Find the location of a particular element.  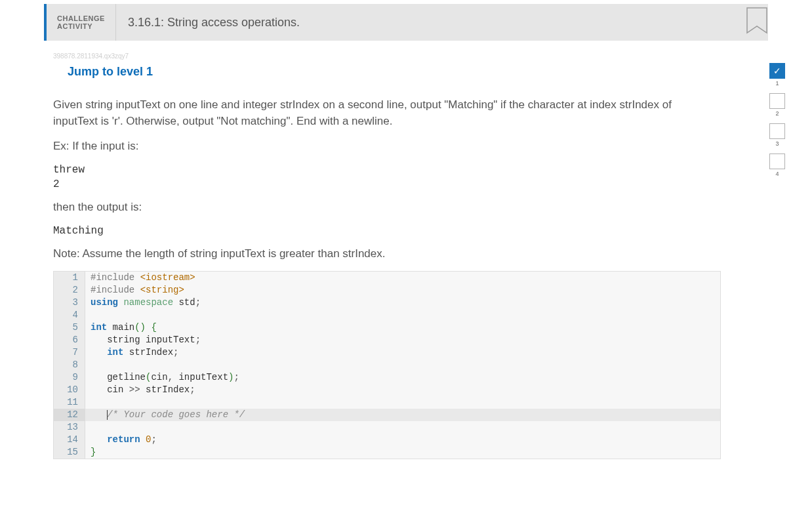

activity-type-line1: CHALLENGE is located at coordinates (81, 18).